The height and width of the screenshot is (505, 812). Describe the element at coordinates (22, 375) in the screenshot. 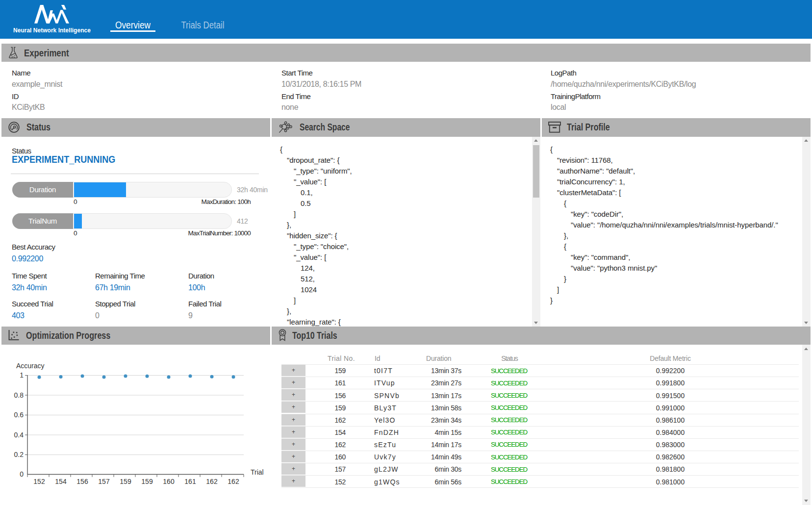

I see `svg-text: 1` at that location.